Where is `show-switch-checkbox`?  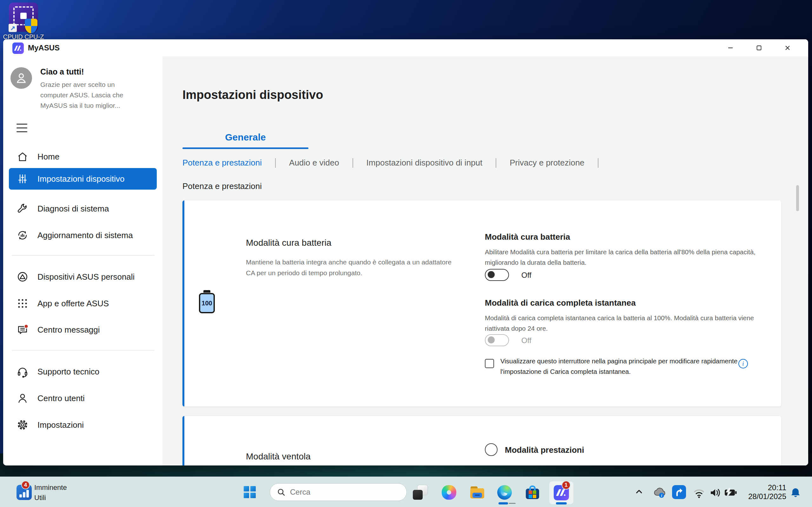
show-switch-checkbox is located at coordinates (489, 363).